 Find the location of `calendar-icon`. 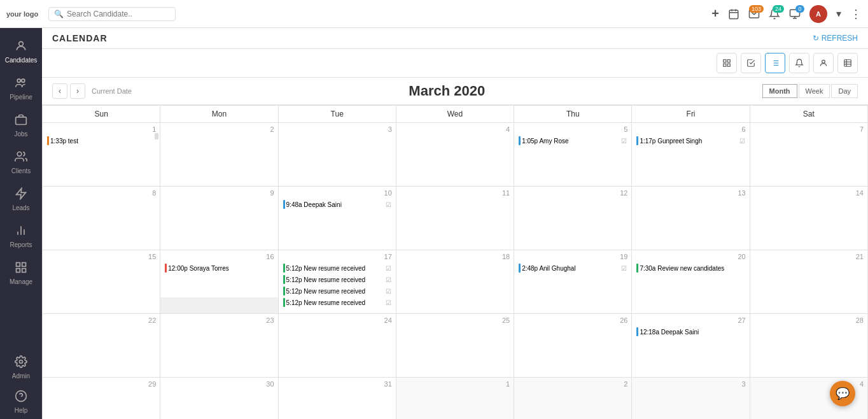

calendar-icon is located at coordinates (734, 14).